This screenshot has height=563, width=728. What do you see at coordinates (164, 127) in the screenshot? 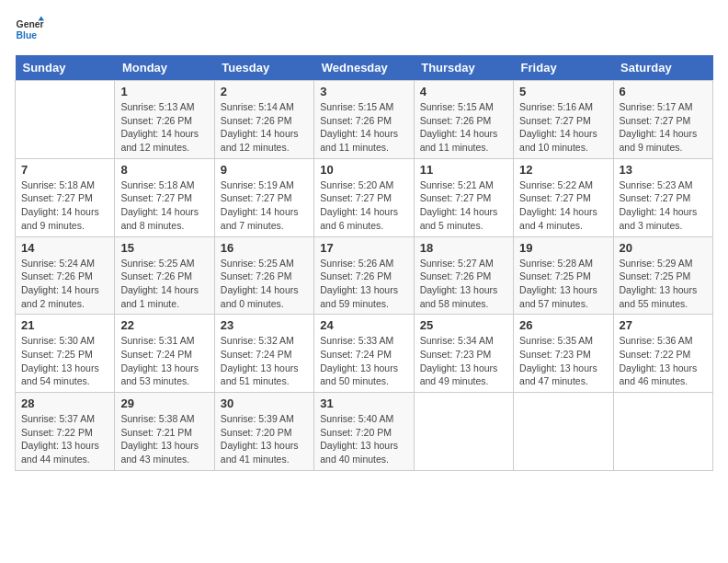
I see `day-info: Sunrise: 5:13 AM Sunset: 7:26 PM Dayligh…` at bounding box center [164, 127].